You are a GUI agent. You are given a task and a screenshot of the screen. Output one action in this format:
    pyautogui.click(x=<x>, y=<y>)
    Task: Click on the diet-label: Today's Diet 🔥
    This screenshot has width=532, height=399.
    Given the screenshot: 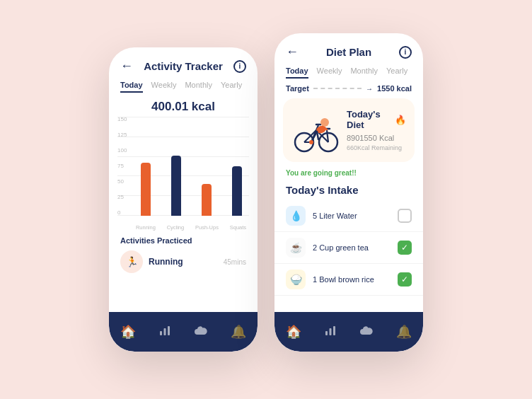 What is the action you would take?
    pyautogui.click(x=376, y=120)
    